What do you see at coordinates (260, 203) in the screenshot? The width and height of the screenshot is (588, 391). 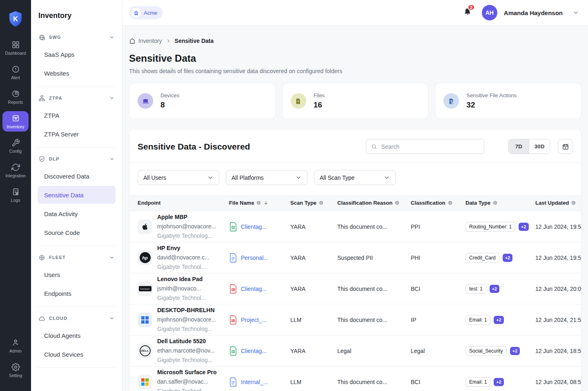 I see `col-file-name: File Name` at bounding box center [260, 203].